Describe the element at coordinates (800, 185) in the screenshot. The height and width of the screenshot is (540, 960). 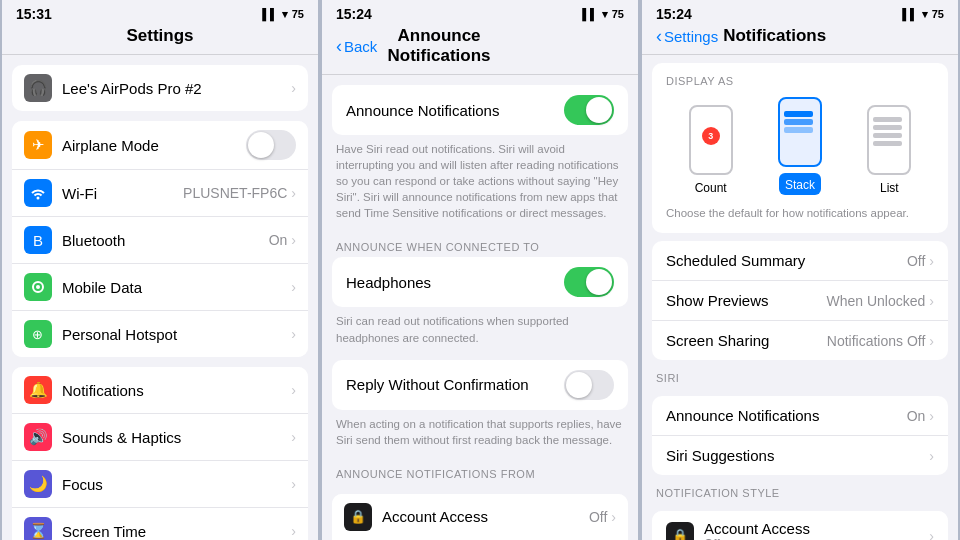
I see `stack-label: Stack` at that location.